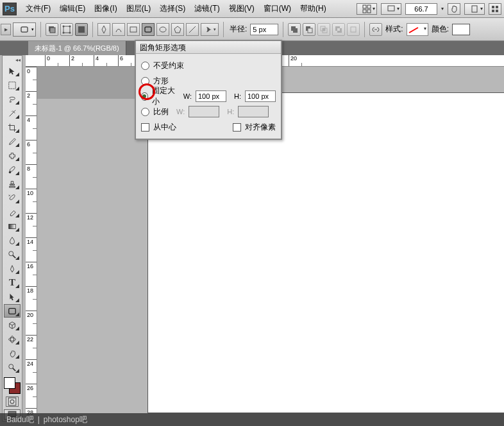 The width and height of the screenshot is (504, 426). Describe the element at coordinates (294, 30) in the screenshot. I see `combine-add` at that location.